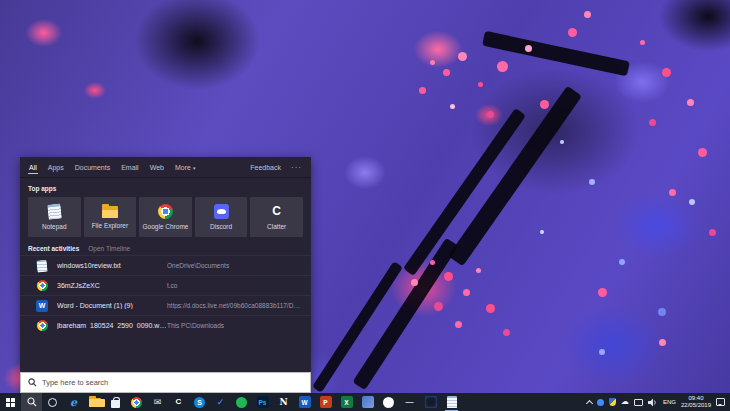  I want to click on top-app-label: File Explorer, so click(110, 226).